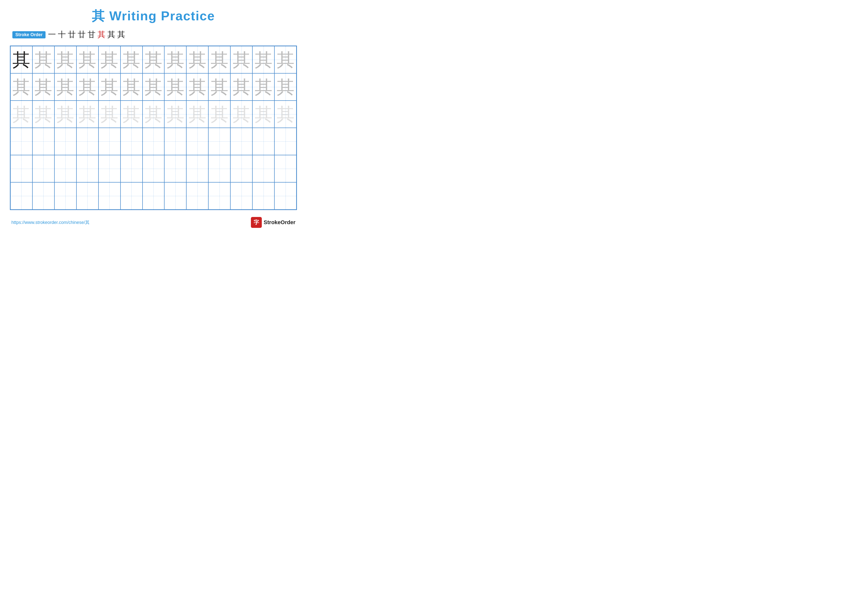 The height and width of the screenshot is (614, 868). Describe the element at coordinates (153, 16) in the screenshot. I see `page-title: 其 Writing Practice` at that location.